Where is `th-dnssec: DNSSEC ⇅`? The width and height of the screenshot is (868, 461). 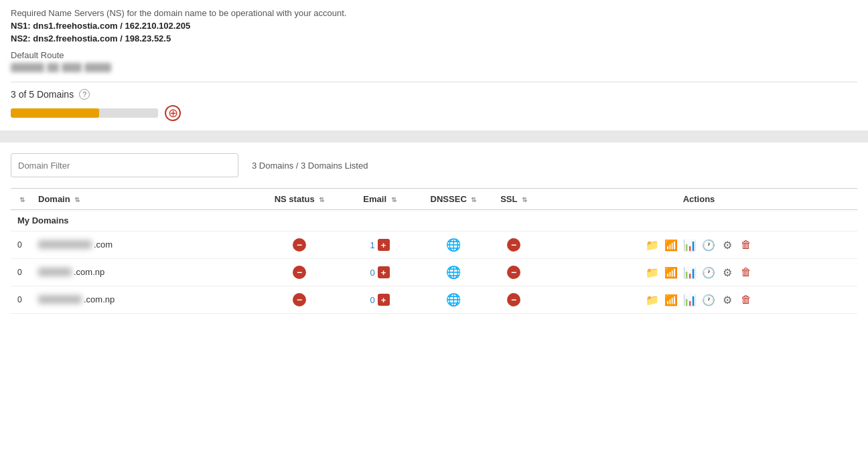
th-dnssec: DNSSEC ⇅ is located at coordinates (453, 199).